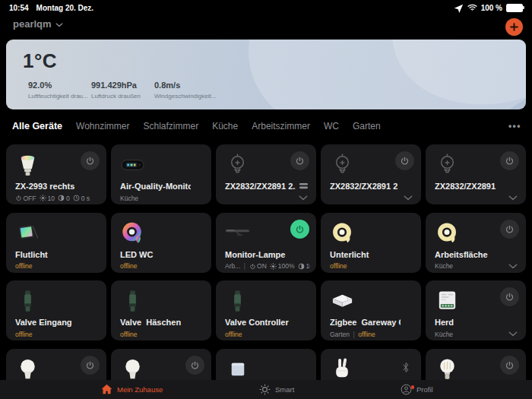 This screenshot has width=532, height=399. What do you see at coordinates (103, 126) in the screenshot?
I see `tab-wohnzimmer: Wohnzimmer` at bounding box center [103, 126].